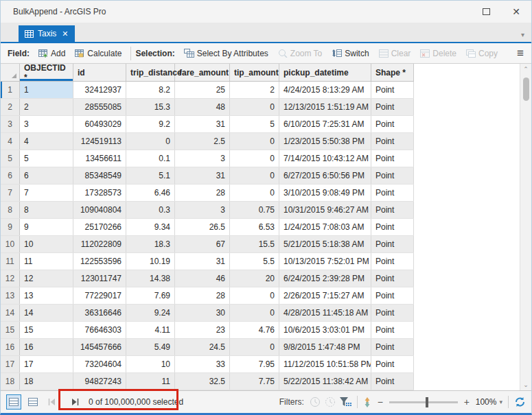  I want to click on cell-objectid: 16, so click(47, 347).